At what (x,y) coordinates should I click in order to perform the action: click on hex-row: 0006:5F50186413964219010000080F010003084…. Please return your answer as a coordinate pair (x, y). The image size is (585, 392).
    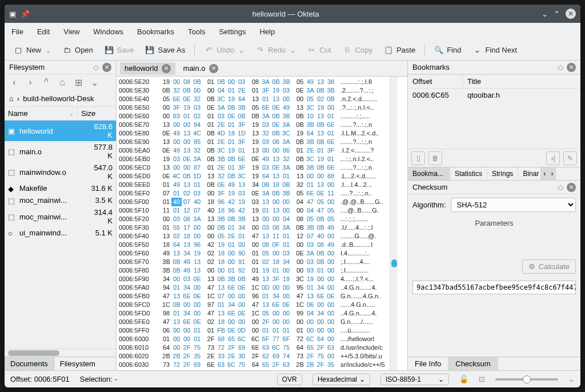
    Looking at the image, I should click on (253, 245).